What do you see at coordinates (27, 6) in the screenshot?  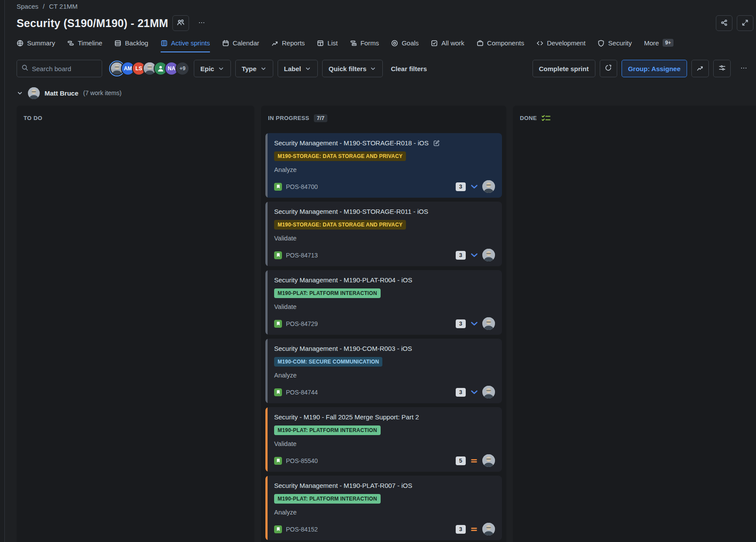 I see `breadcrumb-spaces: Spaces` at bounding box center [27, 6].